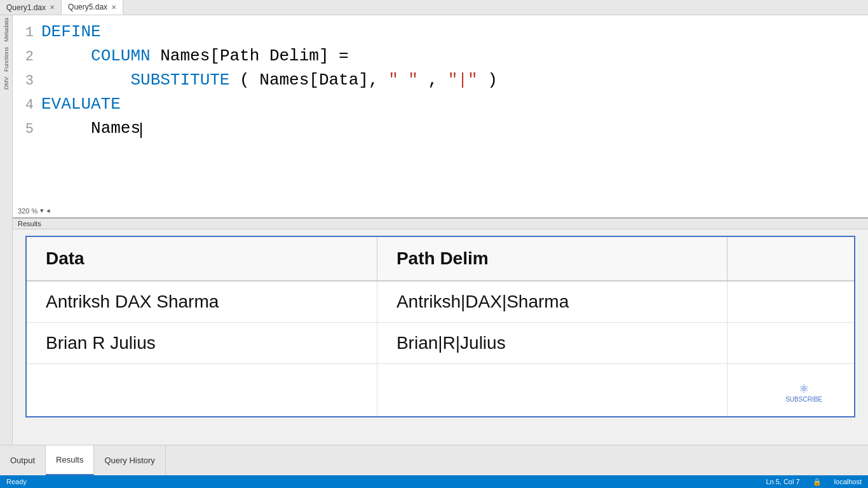  I want to click on side-panel: Metadata Functions DMV, so click(6, 230).